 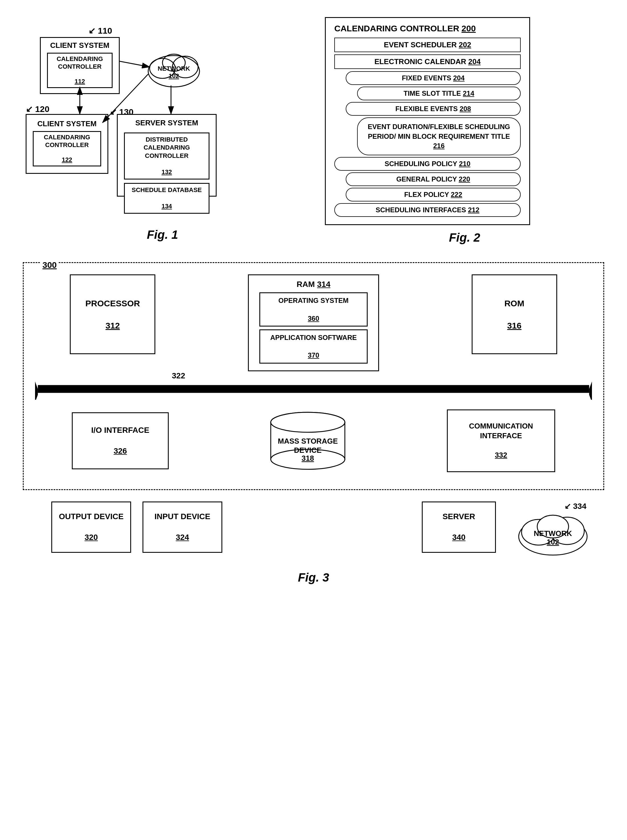 What do you see at coordinates (308, 441) in the screenshot?
I see `svg-text: MASS STORAGE` at bounding box center [308, 441].